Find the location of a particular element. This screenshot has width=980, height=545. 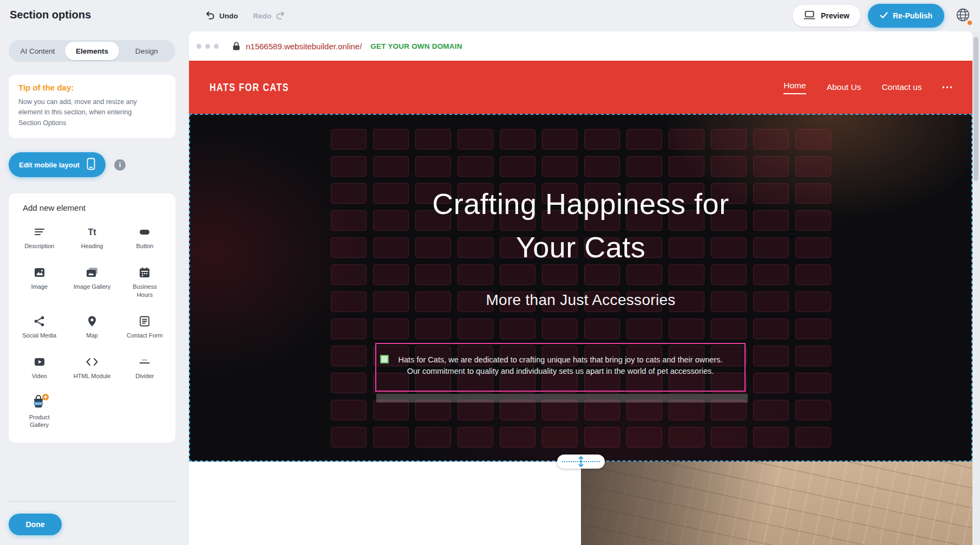

info-button: i is located at coordinates (120, 165).